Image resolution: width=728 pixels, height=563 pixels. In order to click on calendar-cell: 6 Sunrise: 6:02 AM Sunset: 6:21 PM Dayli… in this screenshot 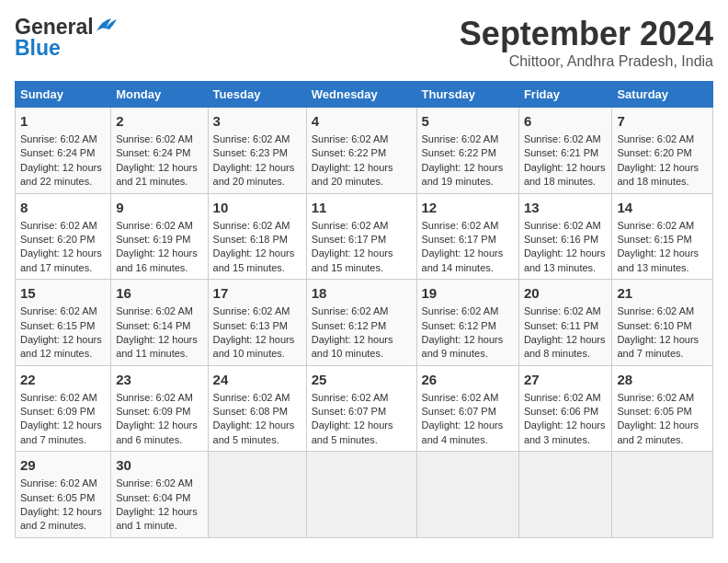, I will do `click(565, 151)`.